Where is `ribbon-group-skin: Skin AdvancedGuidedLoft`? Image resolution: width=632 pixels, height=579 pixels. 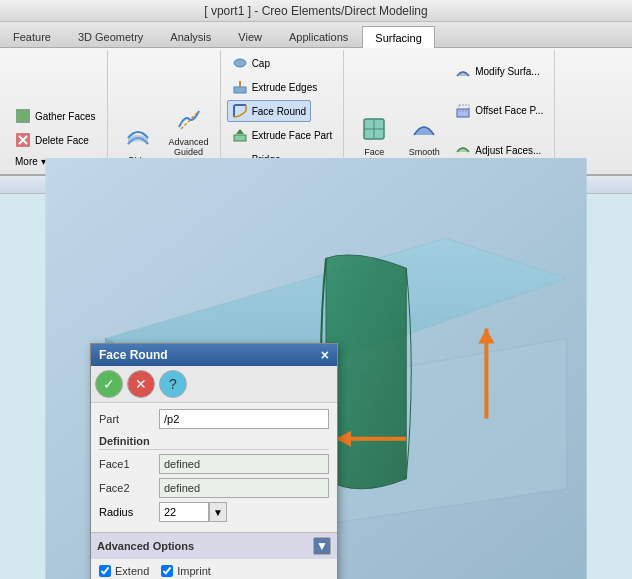
ribbon-group-skin: Skin AdvancedGuidedLoft is located at coordinates (164, 111).